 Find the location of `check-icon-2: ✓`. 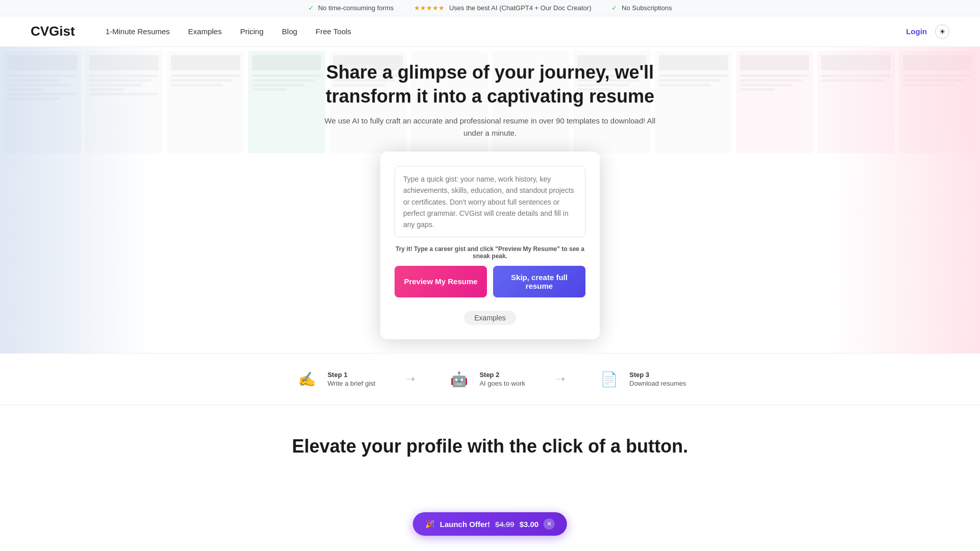

check-icon-2: ✓ is located at coordinates (615, 8).